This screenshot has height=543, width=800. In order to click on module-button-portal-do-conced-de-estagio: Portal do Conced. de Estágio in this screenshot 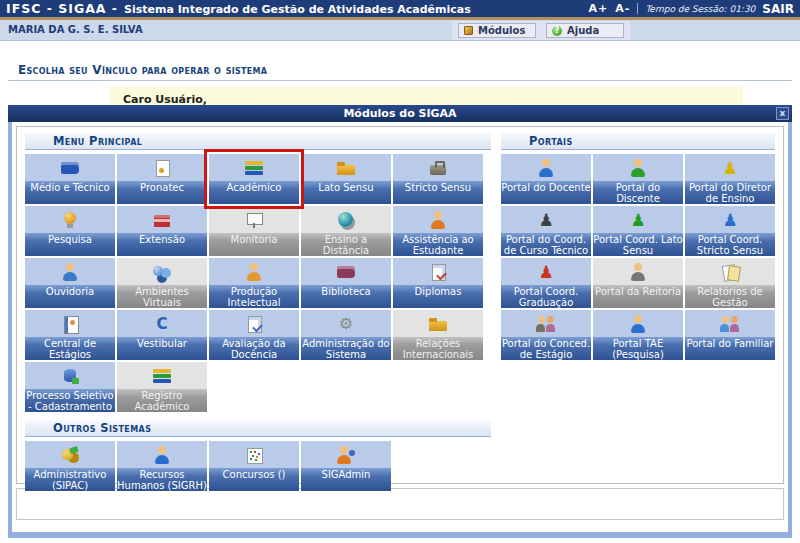, I will do `click(546, 335)`.